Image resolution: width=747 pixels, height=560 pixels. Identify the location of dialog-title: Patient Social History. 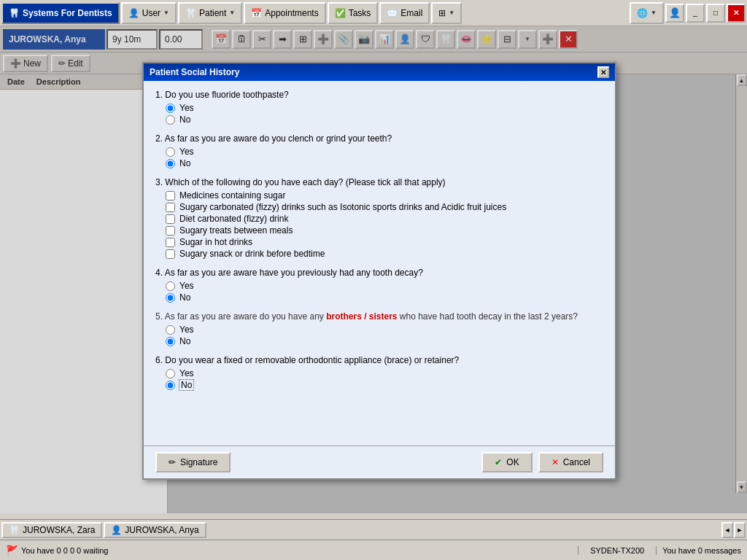
(194, 72).